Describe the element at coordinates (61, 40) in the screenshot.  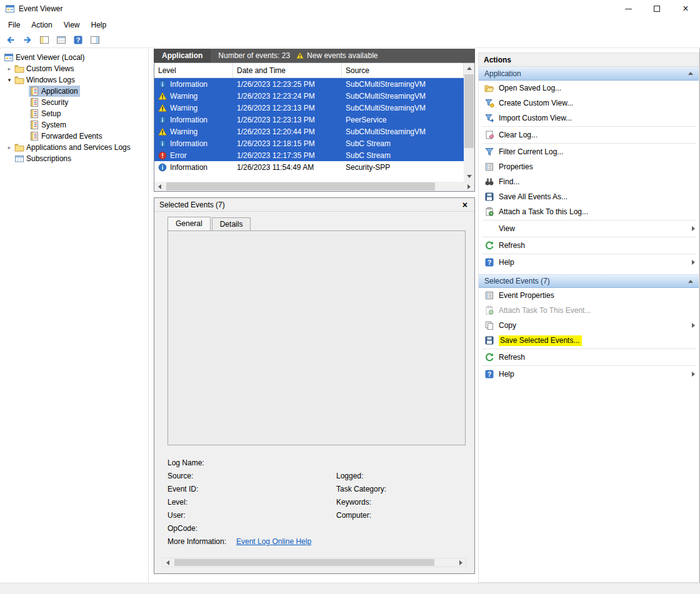
I see `export-list-icon` at that location.